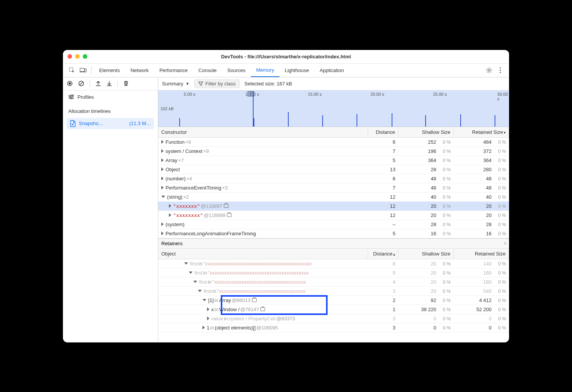 Image resolution: width=572 pixels, height=392 pixels. I want to click on upload-icon, so click(98, 84).